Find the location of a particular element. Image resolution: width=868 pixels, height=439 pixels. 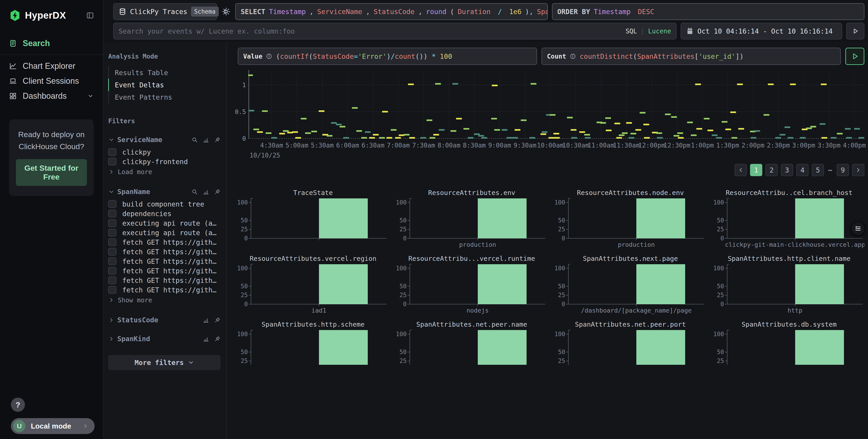

sidebar-item-chart-explorer: Chart Explorer is located at coordinates (51, 66).